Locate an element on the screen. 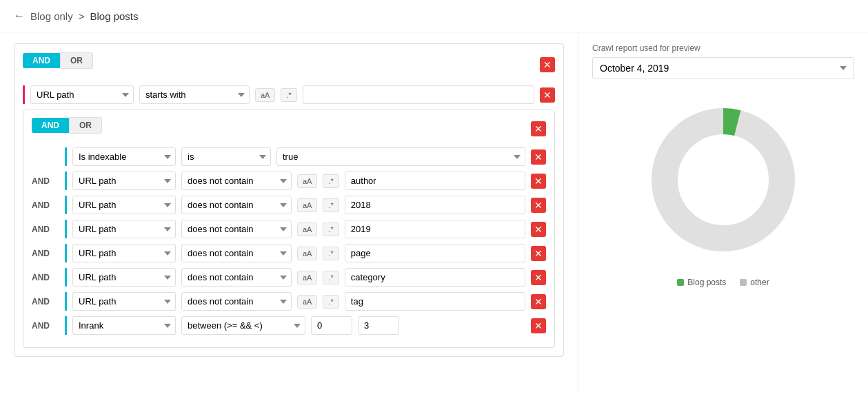 This screenshot has height=394, width=868. indexable-border: Is indexable is true is located at coordinates (295, 157).